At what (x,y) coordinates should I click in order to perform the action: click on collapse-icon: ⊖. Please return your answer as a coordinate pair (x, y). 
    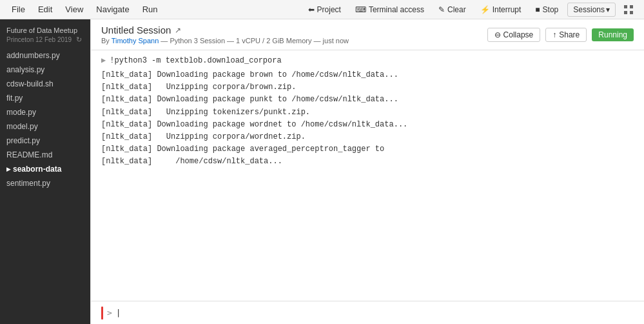
    Looking at the image, I should click on (498, 35).